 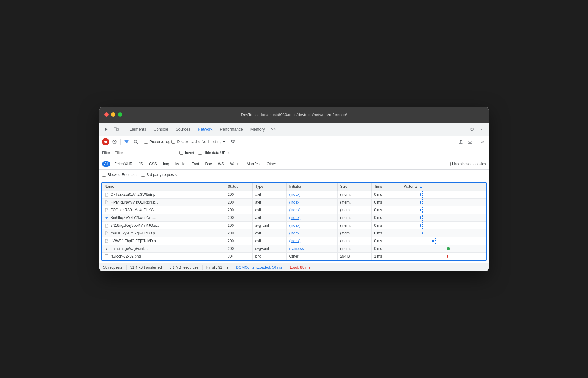 I want to click on filter-js: JS, so click(x=141, y=164).